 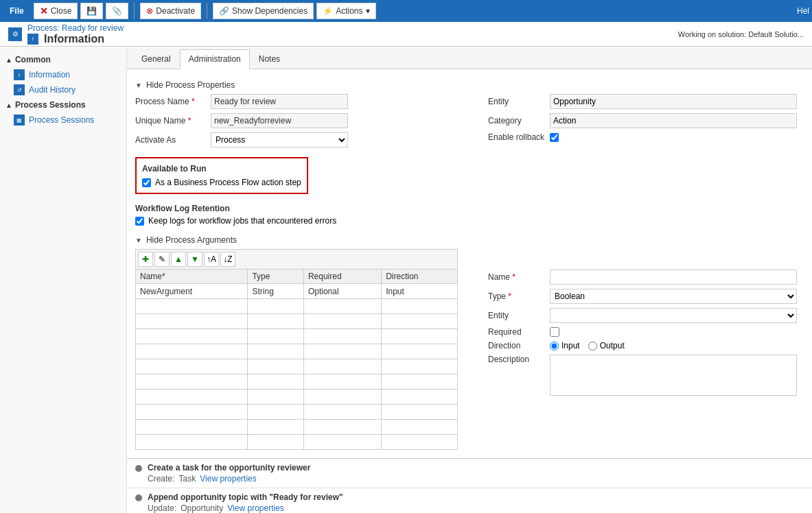 I want to click on right-description-label: Description, so click(x=519, y=359).